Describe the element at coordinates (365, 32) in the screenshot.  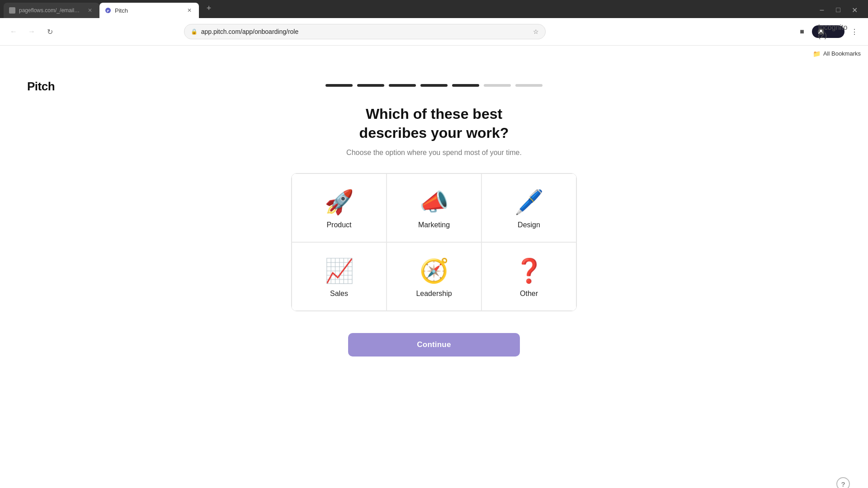
I see `address-bar: 🔒 app.pitch.com/app/onboarding/role ☆` at that location.